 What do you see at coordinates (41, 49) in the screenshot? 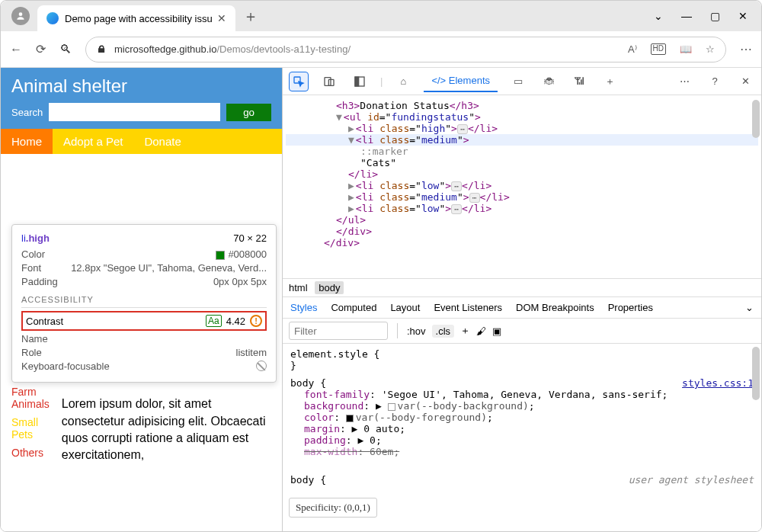
I see `refresh-icon: ⟳` at bounding box center [41, 49].